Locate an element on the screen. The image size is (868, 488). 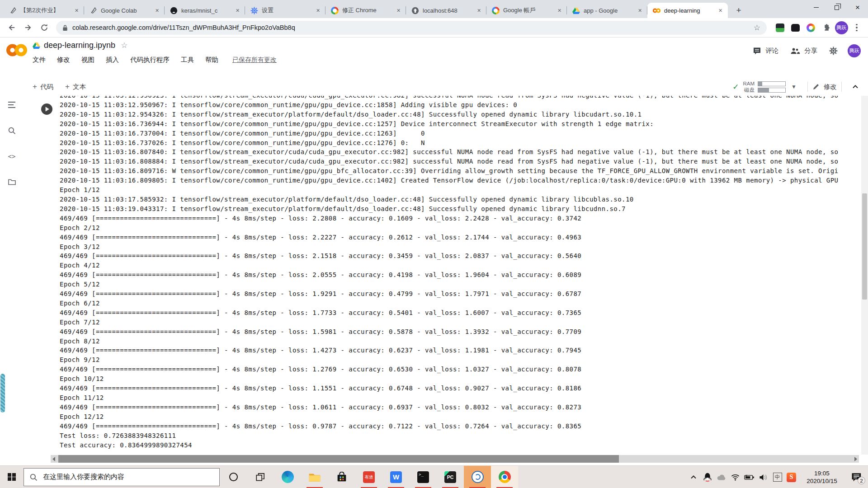
edit-mode-button: 修改 is located at coordinates (825, 87).